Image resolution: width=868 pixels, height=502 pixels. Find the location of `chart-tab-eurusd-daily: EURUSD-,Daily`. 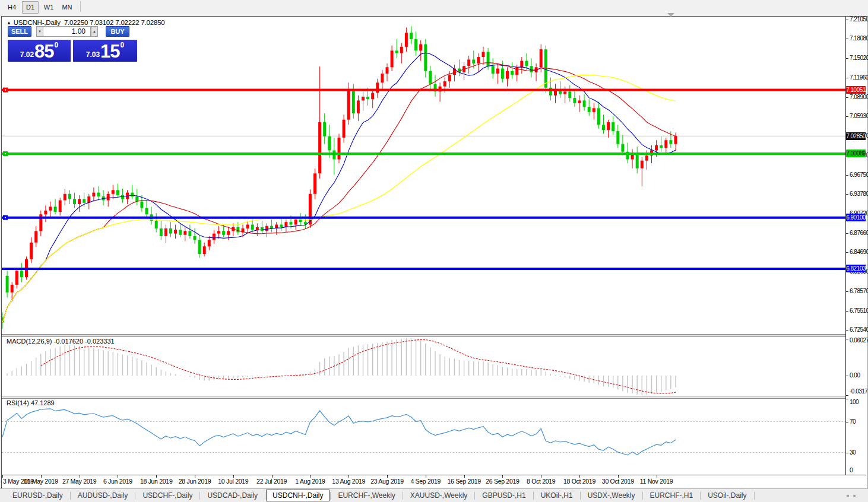

chart-tab-eurusd-daily: EURUSD-,Daily is located at coordinates (38, 495).